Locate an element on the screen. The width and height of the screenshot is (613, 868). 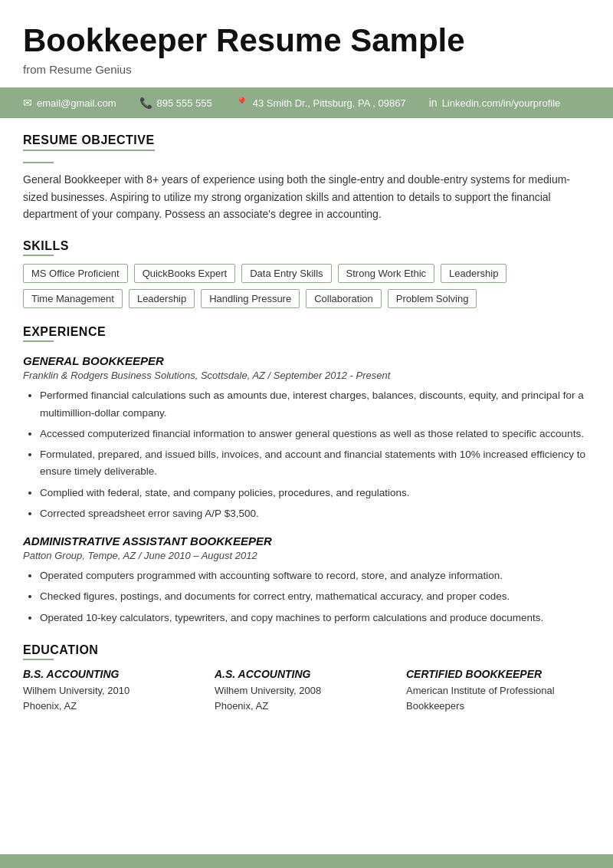
objective-section: RESUME OBJECTIVE General Bookkeeper with… is located at coordinates (306, 178).